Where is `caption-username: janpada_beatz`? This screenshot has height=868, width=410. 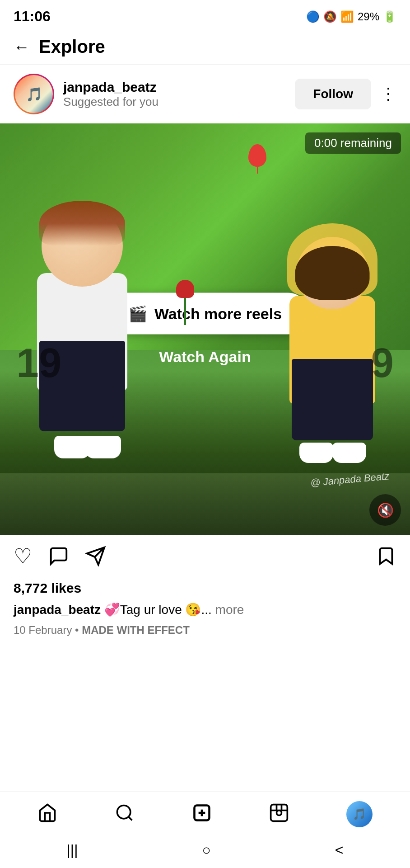 caption-username: janpada_beatz is located at coordinates (57, 609).